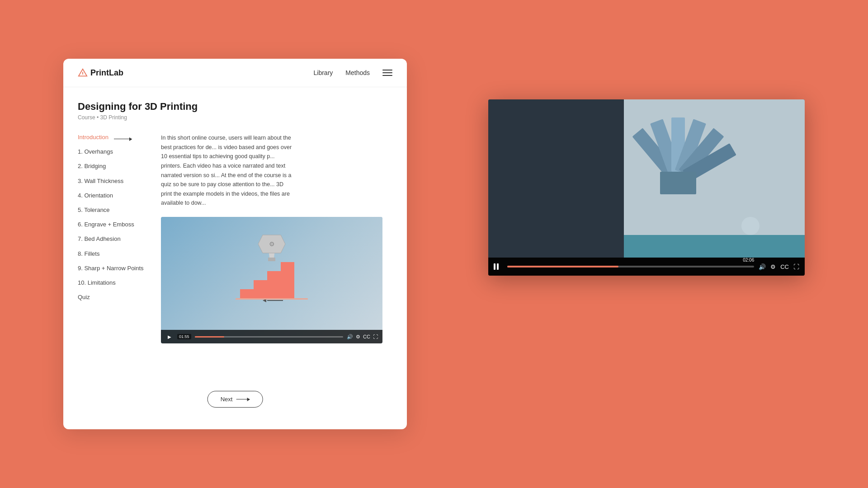 This screenshot has width=868, height=488. What do you see at coordinates (114, 181) in the screenshot?
I see `sidebar-item-wall-thickness: 3. Wall Thickness` at bounding box center [114, 181].